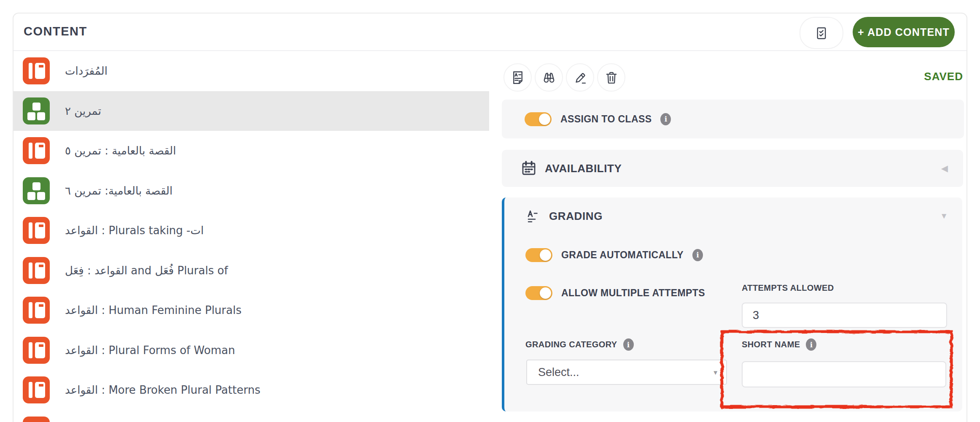  I want to click on grading-category-label-row: GRADING CATEGORY i, so click(579, 344).